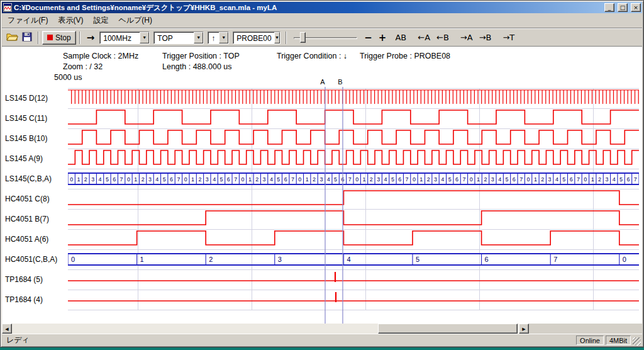  What do you see at coordinates (401, 38) in the screenshot?
I see `ab-button: AB` at bounding box center [401, 38].